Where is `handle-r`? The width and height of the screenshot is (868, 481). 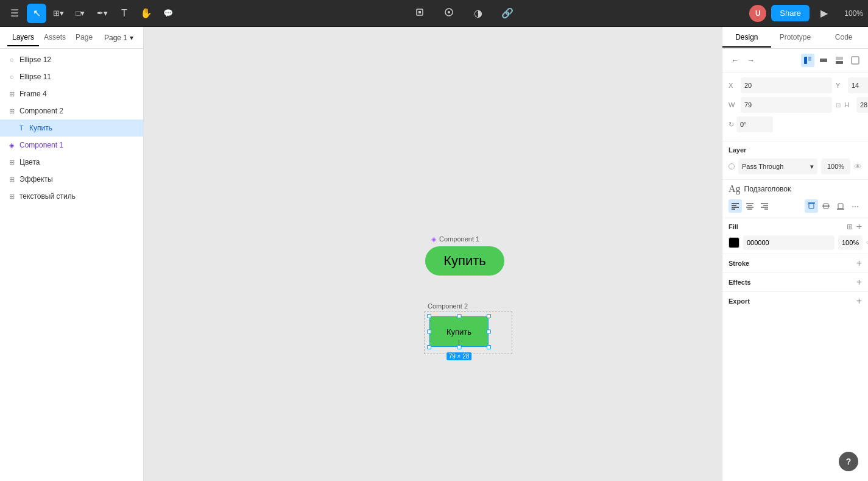 handle-r is located at coordinates (489, 332).